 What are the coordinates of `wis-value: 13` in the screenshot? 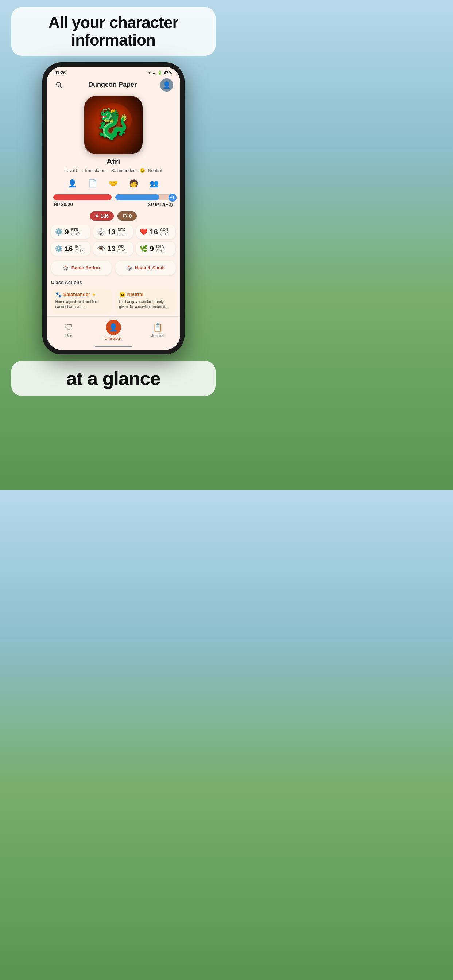 It's located at (111, 249).